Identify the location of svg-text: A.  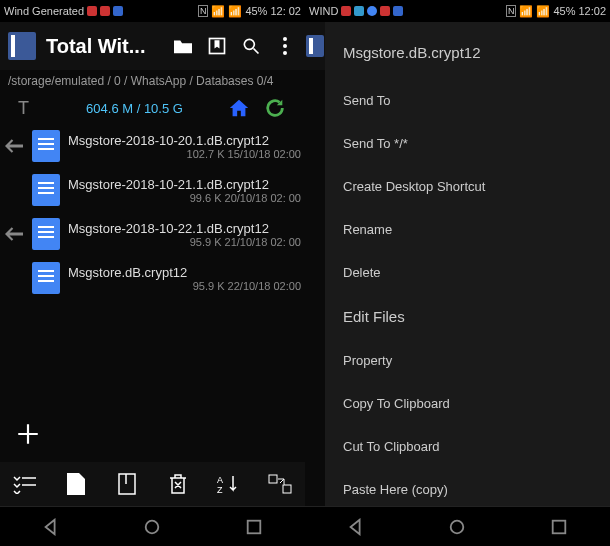
(220, 480).